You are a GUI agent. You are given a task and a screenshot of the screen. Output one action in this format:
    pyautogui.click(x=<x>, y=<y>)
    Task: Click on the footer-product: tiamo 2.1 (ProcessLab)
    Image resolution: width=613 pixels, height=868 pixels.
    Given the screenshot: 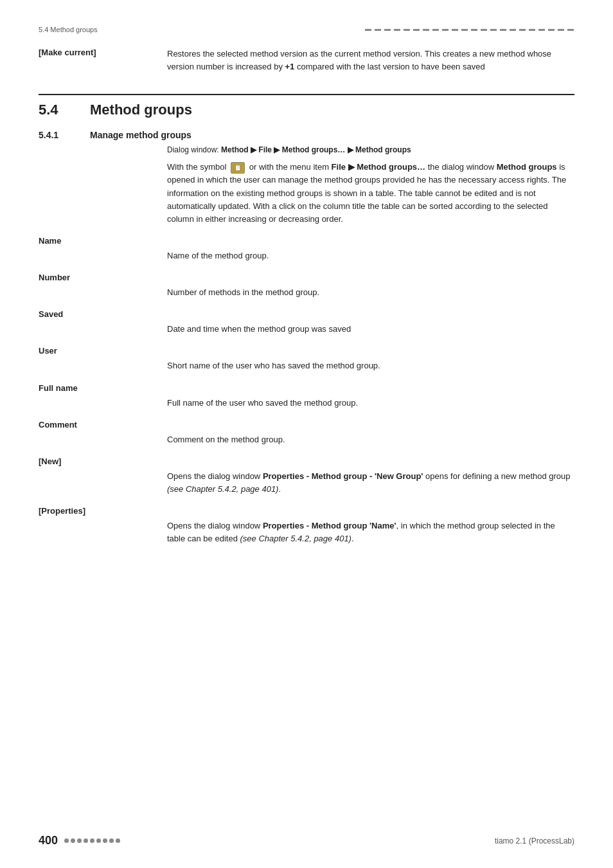 What is the action you would take?
    pyautogui.click(x=535, y=841)
    